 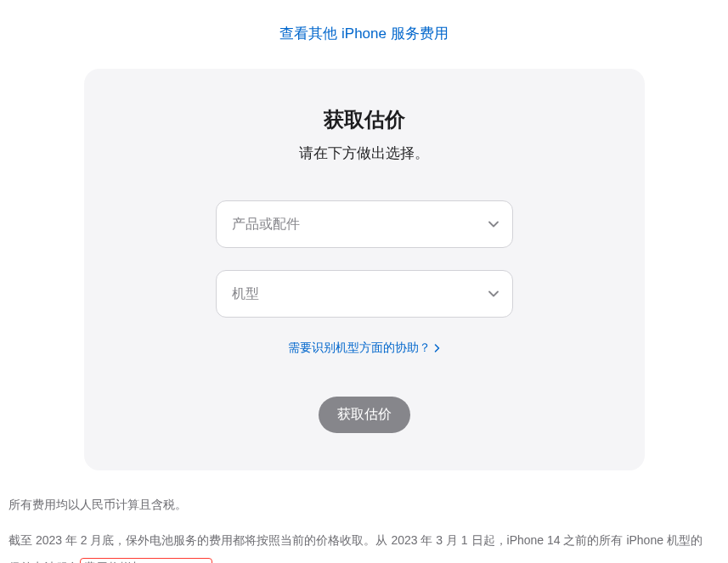 What do you see at coordinates (359, 348) in the screenshot?
I see `help-link-text: 需要识别机型方面的协助？` at bounding box center [359, 348].